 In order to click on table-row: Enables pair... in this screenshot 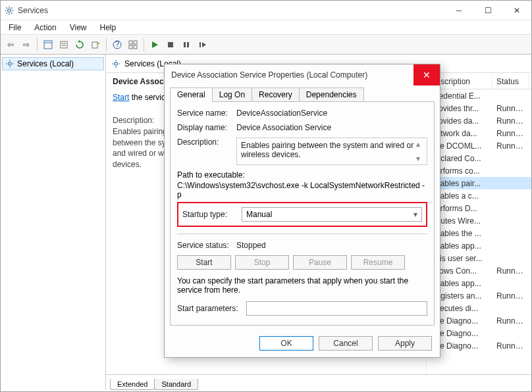, I will do `click(479, 183)`.